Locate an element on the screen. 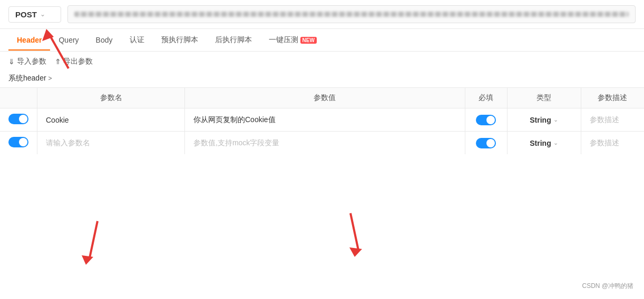  row1-toggle is located at coordinates (18, 119).